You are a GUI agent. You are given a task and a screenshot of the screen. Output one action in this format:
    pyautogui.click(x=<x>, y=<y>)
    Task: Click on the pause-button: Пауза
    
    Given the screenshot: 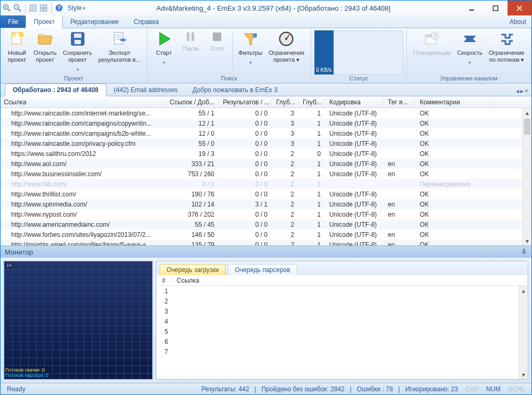 What is the action you would take?
    pyautogui.click(x=190, y=40)
    